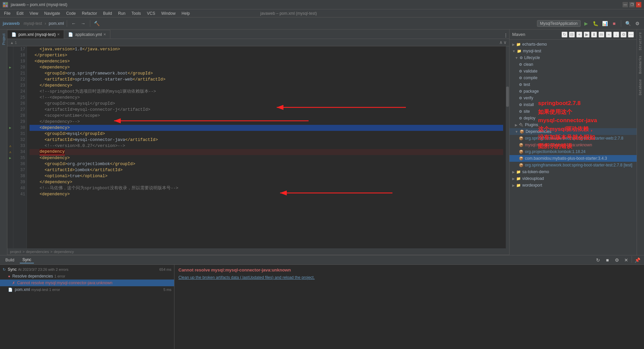 Image resolution: width=644 pixels, height=349 pixels. Describe the element at coordinates (573, 138) in the screenshot. I see `maven-dep-starter-web: 📦 org.springframework.boot:spring-boot-s…` at that location.